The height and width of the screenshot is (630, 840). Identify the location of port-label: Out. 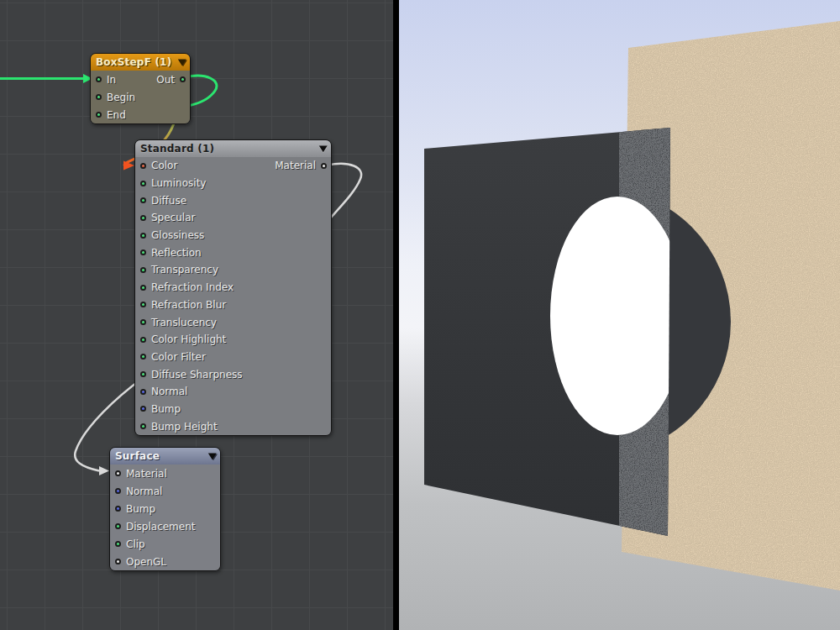
(165, 80).